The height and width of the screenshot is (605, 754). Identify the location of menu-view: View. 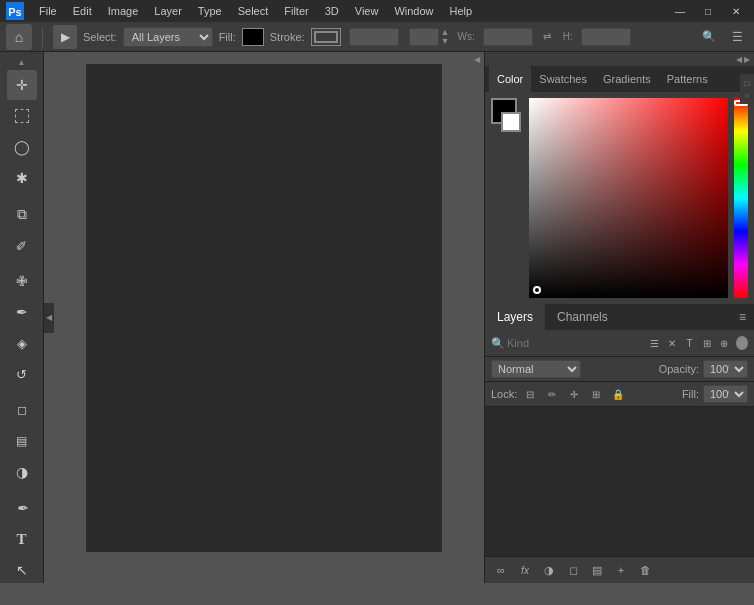
(367, 11).